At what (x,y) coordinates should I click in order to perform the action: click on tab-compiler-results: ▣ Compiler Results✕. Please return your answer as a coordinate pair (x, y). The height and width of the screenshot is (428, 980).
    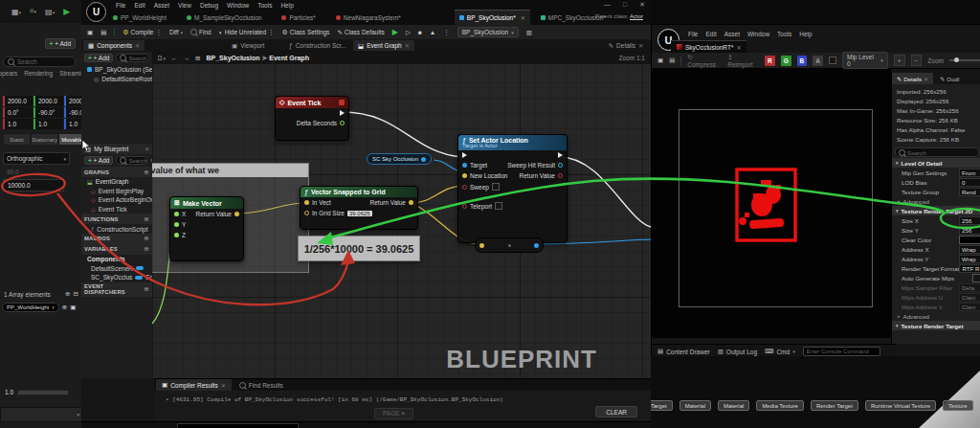
    Looking at the image, I should click on (193, 385).